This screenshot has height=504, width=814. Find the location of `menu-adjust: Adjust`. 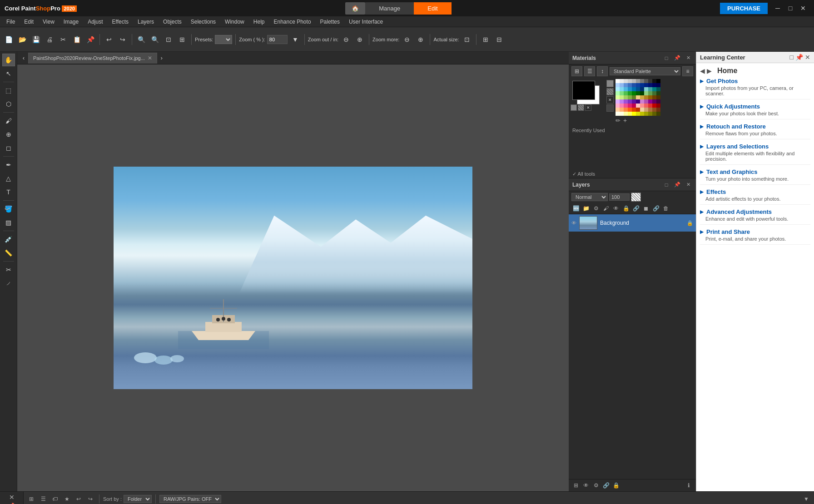

menu-adjust: Adjust is located at coordinates (95, 22).